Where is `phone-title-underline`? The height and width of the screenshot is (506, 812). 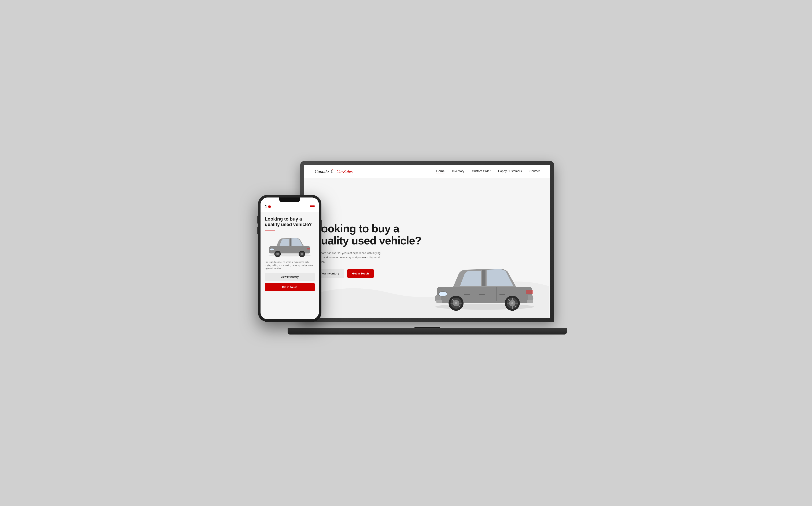
phone-title-underline is located at coordinates (270, 230).